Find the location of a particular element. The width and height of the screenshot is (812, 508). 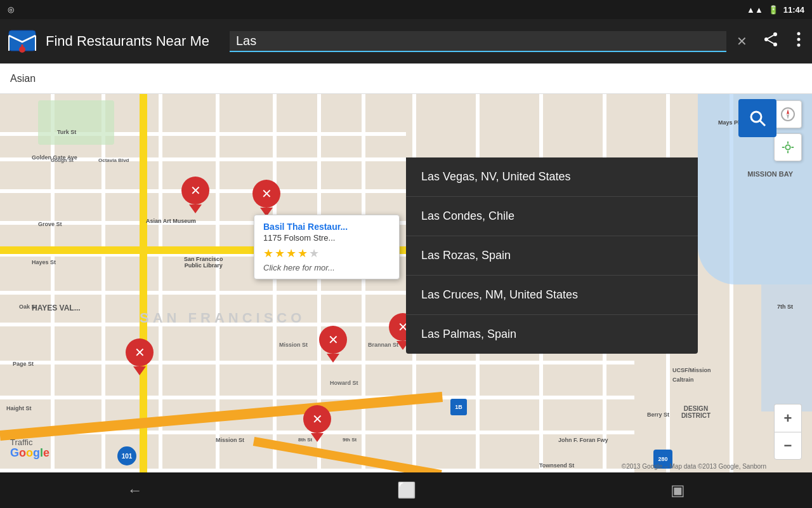

restaurant-pin-4: ✕ is located at coordinates (333, 343).